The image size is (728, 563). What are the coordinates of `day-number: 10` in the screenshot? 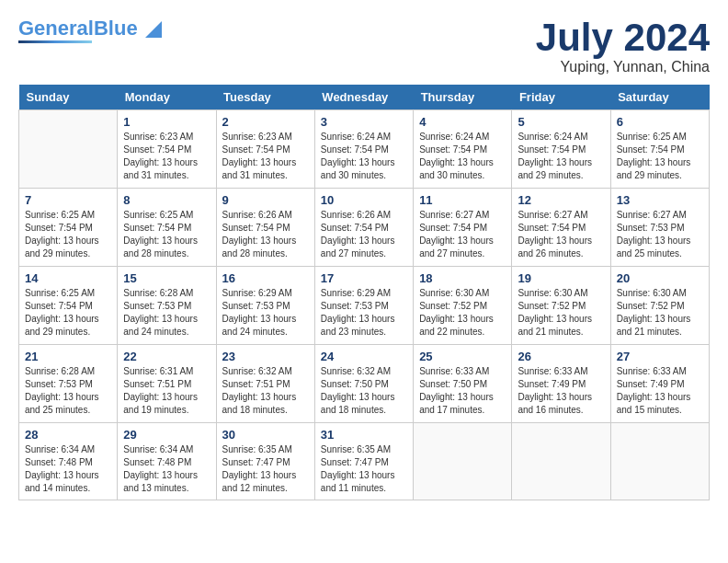 It's located at (364, 201).